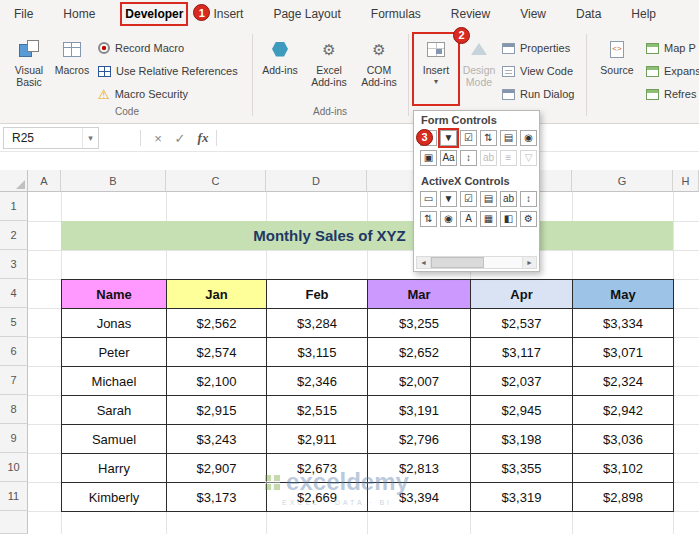 The image size is (699, 534). Describe the element at coordinates (588, 14) in the screenshot. I see `tab-data: Data` at that location.